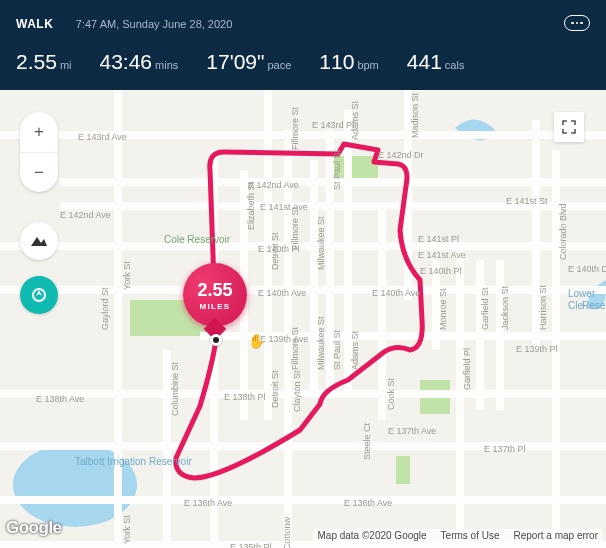  What do you see at coordinates (275, 251) in the screenshot?
I see `label-detroit-st: Detroit St` at bounding box center [275, 251].